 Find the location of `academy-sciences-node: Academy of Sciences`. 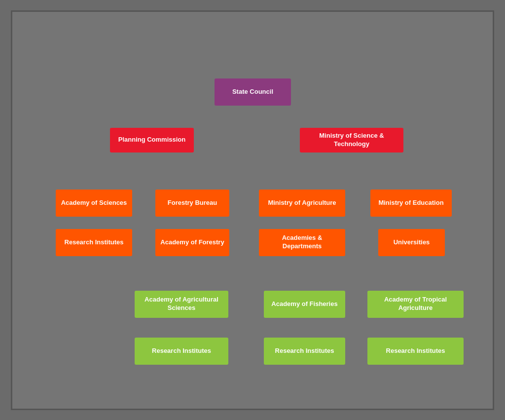

academy-sciences-node: Academy of Sciences is located at coordinates (94, 203).